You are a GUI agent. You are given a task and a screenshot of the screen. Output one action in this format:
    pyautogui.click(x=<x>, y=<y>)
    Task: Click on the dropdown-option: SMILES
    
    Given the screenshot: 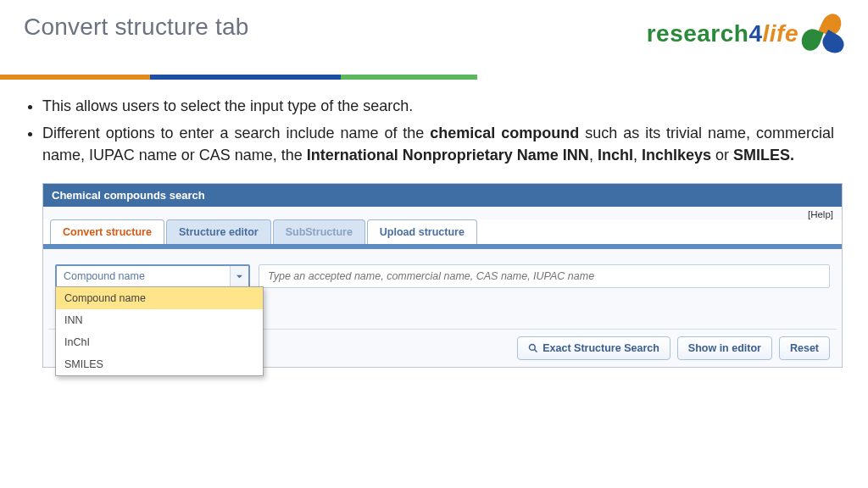 What is the action you would take?
    pyautogui.click(x=159, y=364)
    